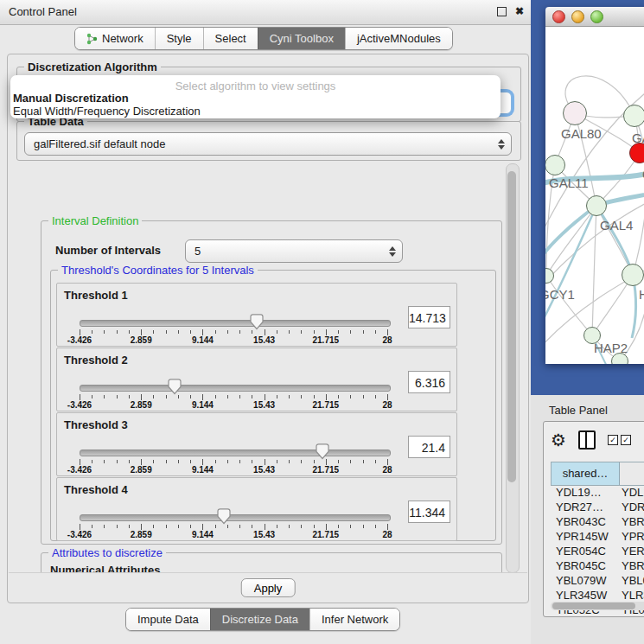 The height and width of the screenshot is (644, 644). Describe the element at coordinates (596, 17) in the screenshot. I see `zoom-traffic-light-icon` at that location.